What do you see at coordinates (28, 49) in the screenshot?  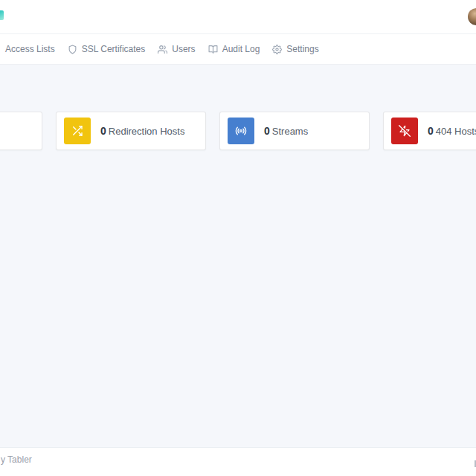 I see `nav-item-access-lists: Access Lists` at bounding box center [28, 49].